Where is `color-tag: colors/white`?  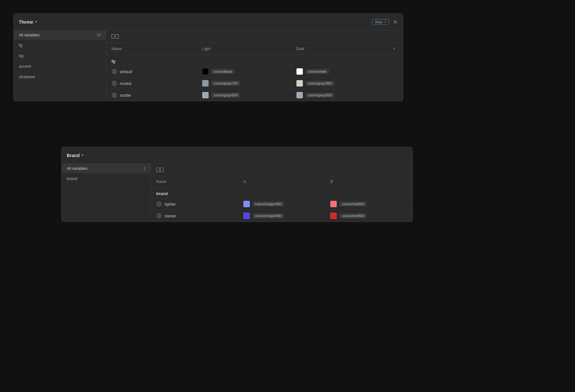
color-tag: colors/white is located at coordinates (317, 72).